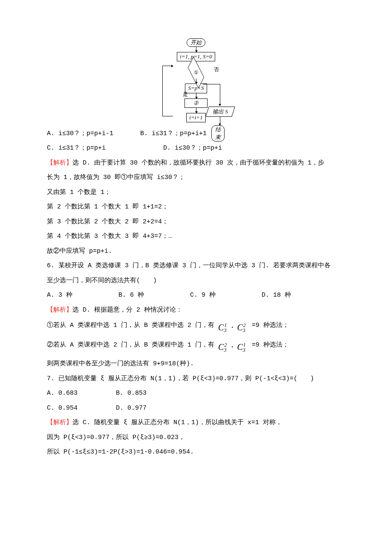 The width and height of the screenshot is (392, 555). Describe the element at coordinates (196, 423) in the screenshot. I see `solution-7: 【解析】选 C. 随机变量 ξ 服从正态分布 N(1，1)，所以曲线关于 x=1…` at that location.